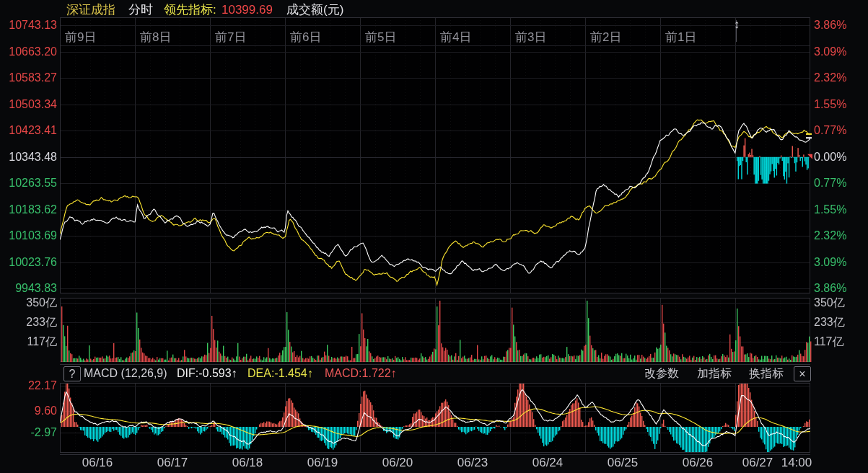  Describe the element at coordinates (98, 463) in the screenshot. I see `date-label-0: 06/16` at that location.